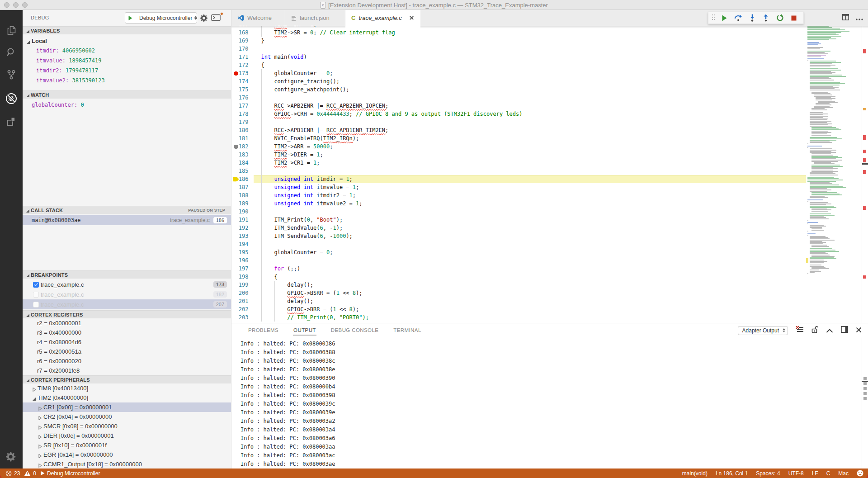 The height and width of the screenshot is (478, 868). I want to click on output-channel-select: Adapter Output, so click(763, 331).